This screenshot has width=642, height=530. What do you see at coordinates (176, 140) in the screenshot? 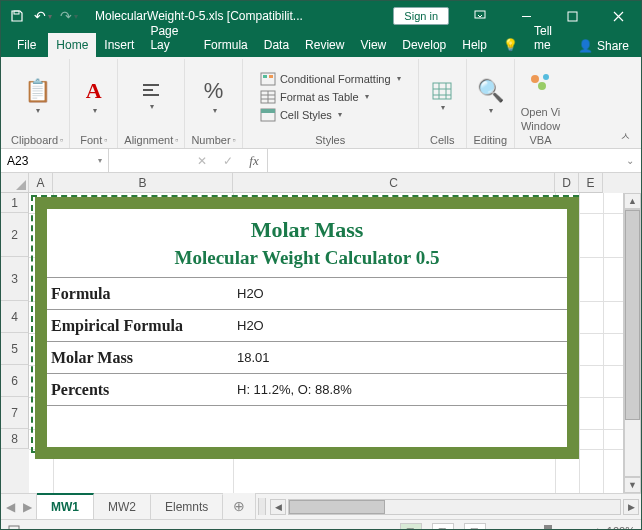
I see `alignment-launcher-icon: ▫` at bounding box center [176, 140].